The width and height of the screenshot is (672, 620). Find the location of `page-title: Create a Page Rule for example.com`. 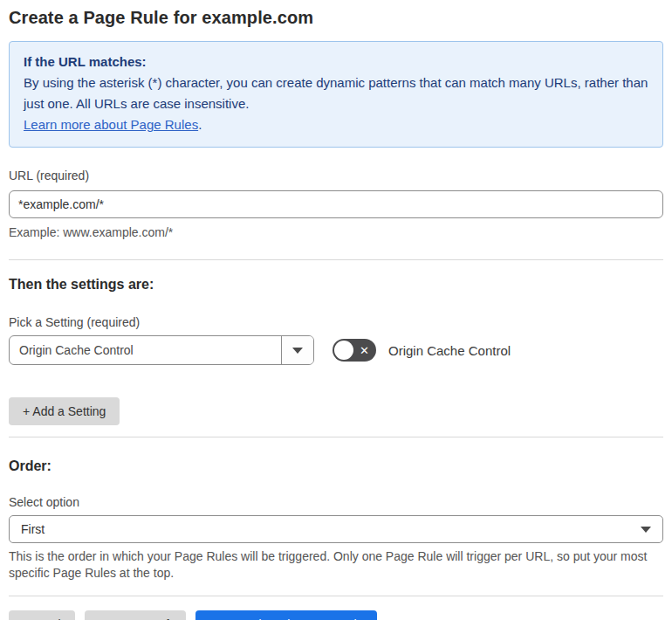

page-title: Create a Page Rule for example.com is located at coordinates (336, 17).